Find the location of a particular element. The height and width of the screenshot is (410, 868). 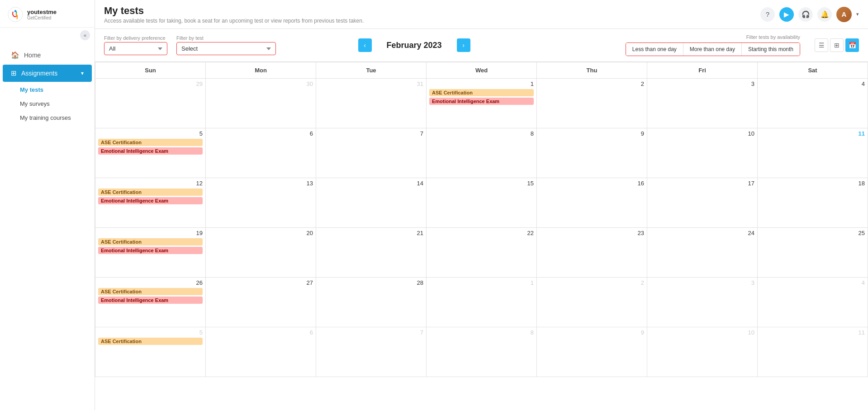

day-number: 7 is located at coordinates (371, 134).